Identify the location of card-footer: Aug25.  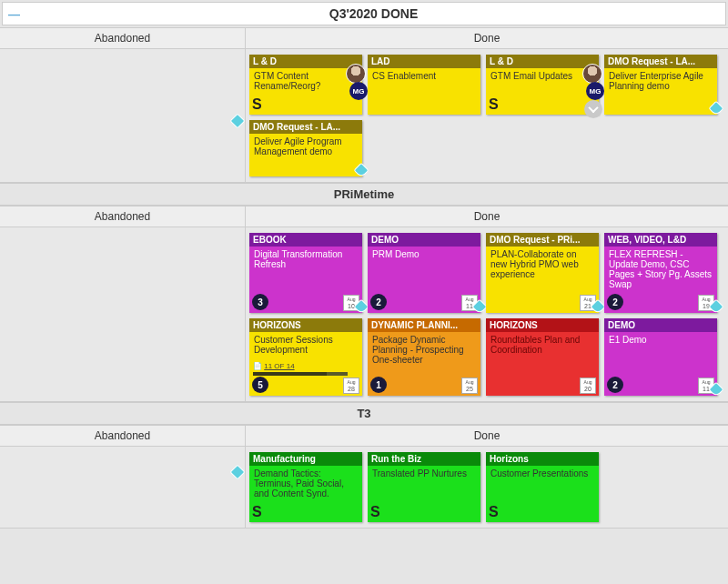
(424, 387).